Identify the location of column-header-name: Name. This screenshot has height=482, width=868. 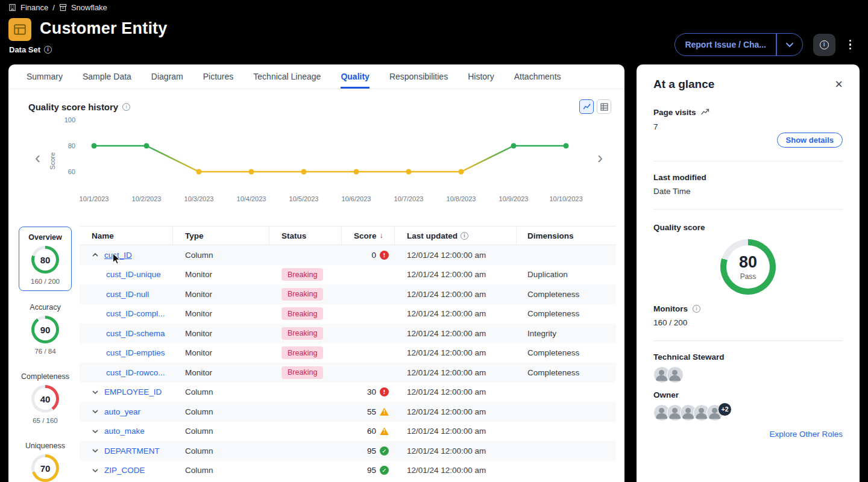
(127, 236).